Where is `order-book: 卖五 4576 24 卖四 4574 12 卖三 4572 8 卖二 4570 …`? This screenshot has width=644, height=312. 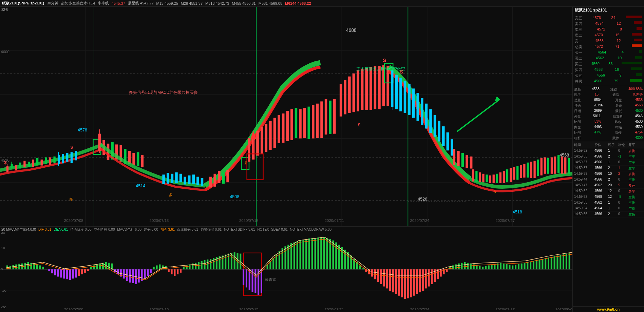 order-book: 卖五 4576 24 卖四 4574 12 卖三 4572 8 卖二 4570 … is located at coordinates (608, 50).